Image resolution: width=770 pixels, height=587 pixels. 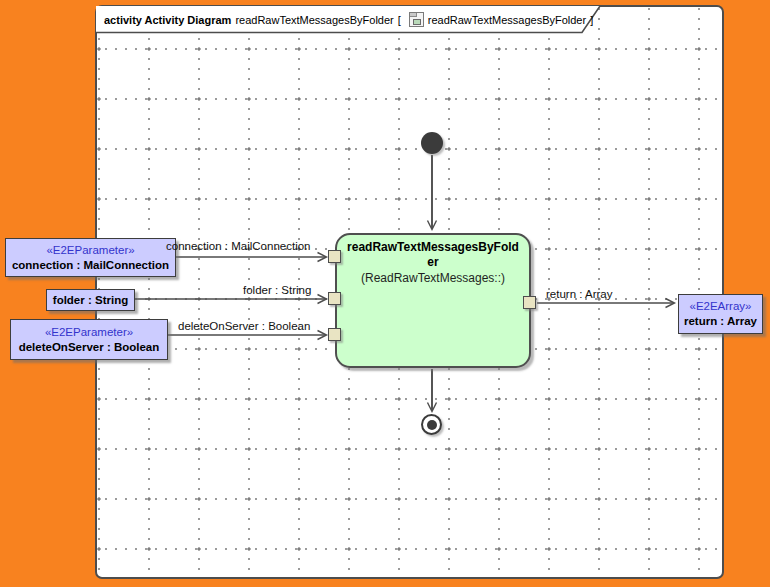 What do you see at coordinates (244, 326) in the screenshot?
I see `edge-label-delete-on-server: deleteOnServer : Boolean` at bounding box center [244, 326].